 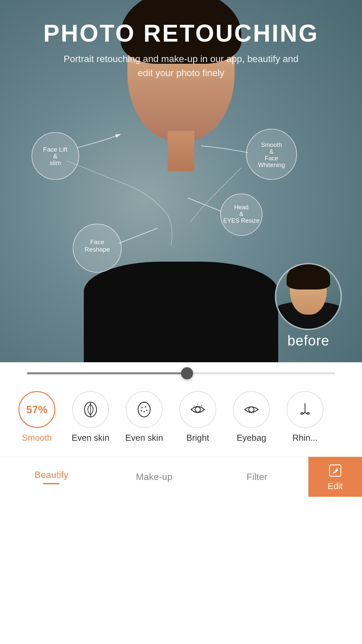 I want to click on before-thumbnail: before, so click(x=308, y=306).